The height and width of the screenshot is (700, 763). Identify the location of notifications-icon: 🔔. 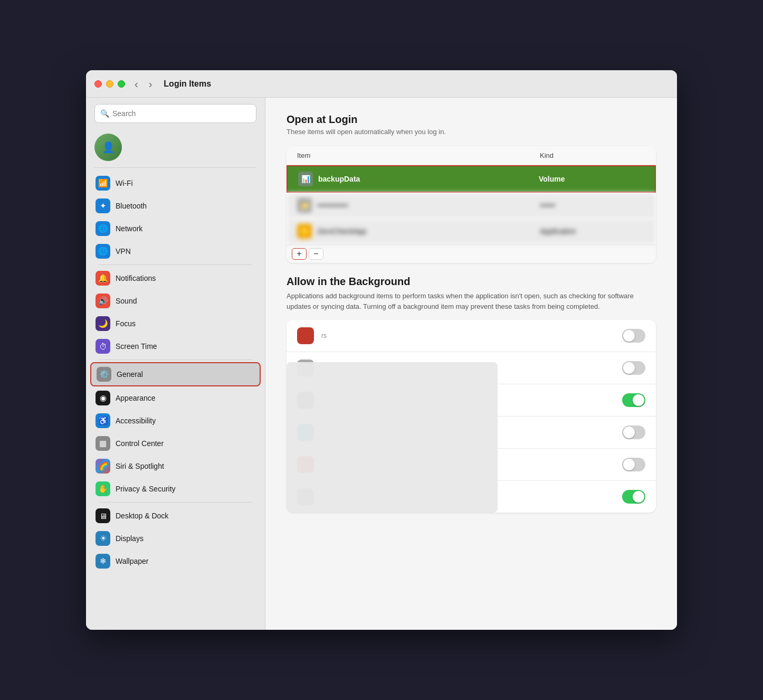
(103, 278).